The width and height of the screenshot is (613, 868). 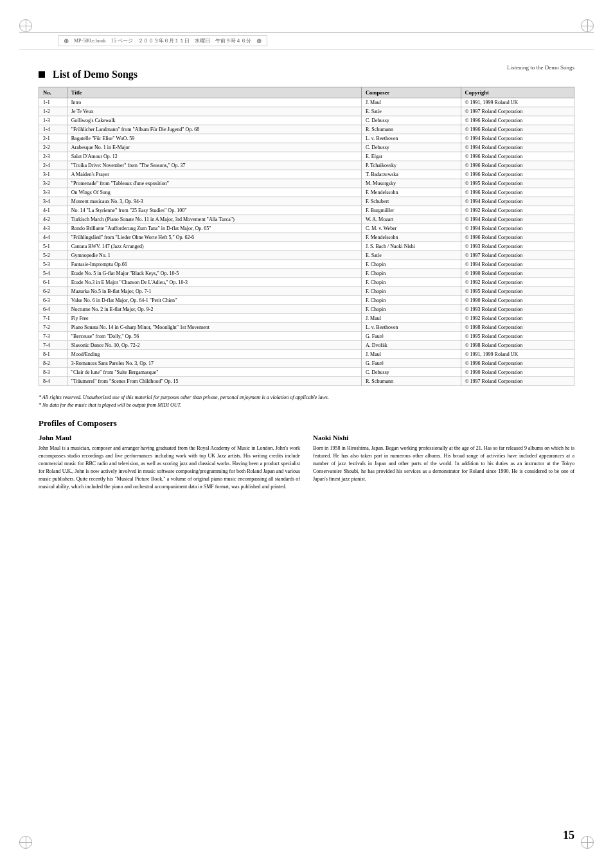 What do you see at coordinates (307, 265) in the screenshot?
I see `table-row: 5-3Fantasie-Impromptu Op.66F. Chopin© 19…` at bounding box center [307, 265].